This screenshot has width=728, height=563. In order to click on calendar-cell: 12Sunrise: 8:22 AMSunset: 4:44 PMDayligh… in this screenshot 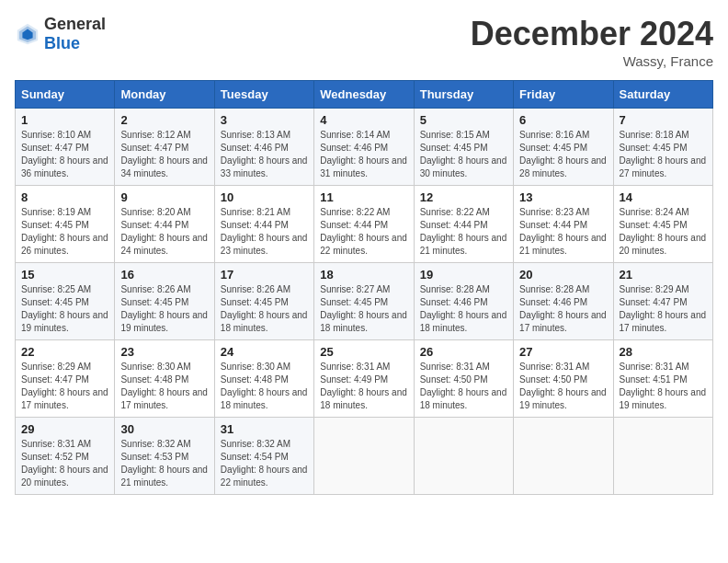, I will do `click(463, 224)`.